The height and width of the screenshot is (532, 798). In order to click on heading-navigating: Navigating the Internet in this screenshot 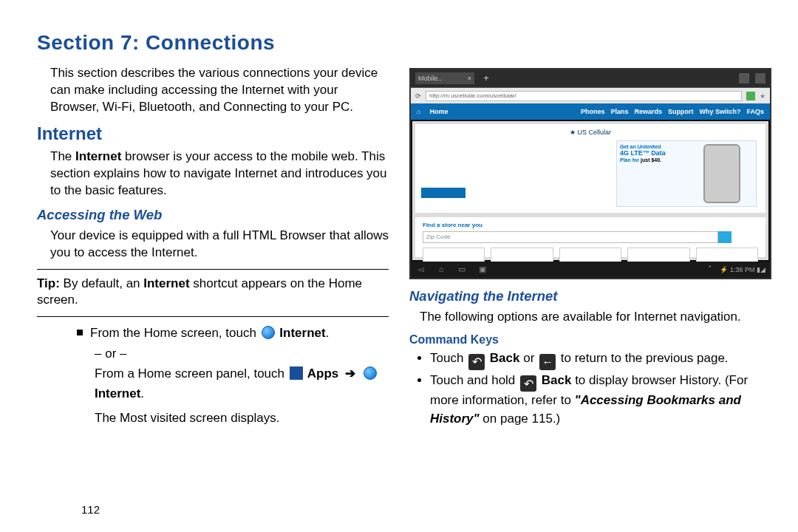, I will do `click(585, 296)`.